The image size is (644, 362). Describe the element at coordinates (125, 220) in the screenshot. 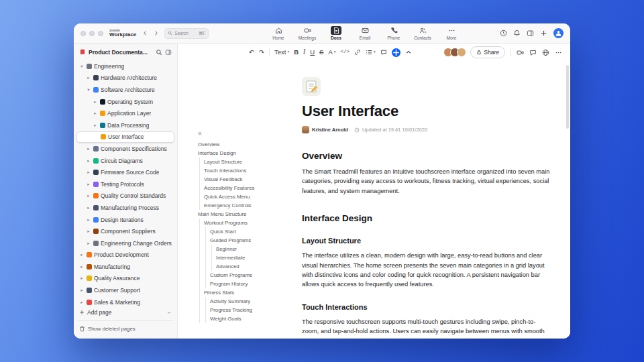

I see `tree-item: ▸ Design Iterations` at that location.